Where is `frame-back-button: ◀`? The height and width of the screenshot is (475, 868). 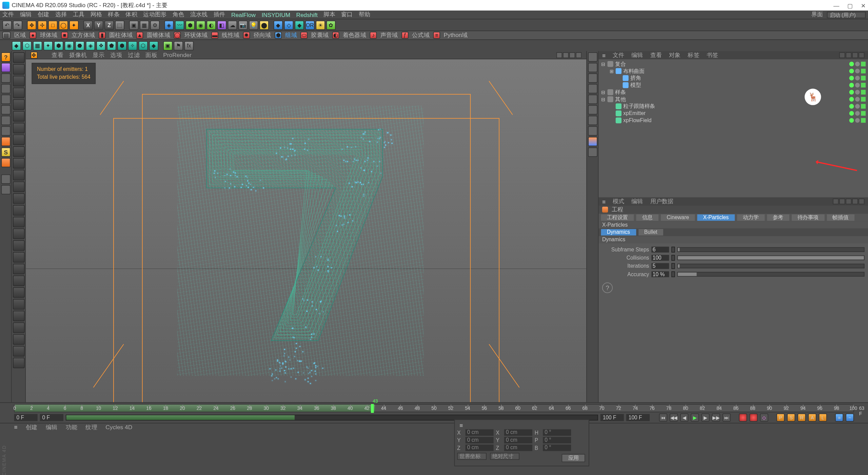
frame-back-button: ◀ is located at coordinates (684, 418).